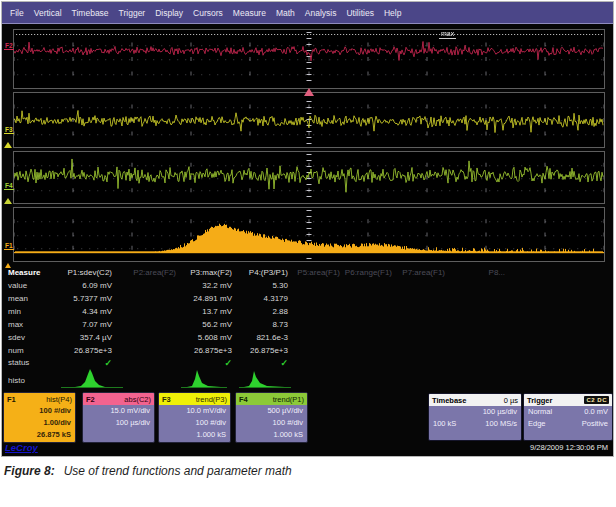 This screenshot has width=616, height=507. Describe the element at coordinates (309, 178) in the screenshot. I see `f4-trace-canvas` at that location.